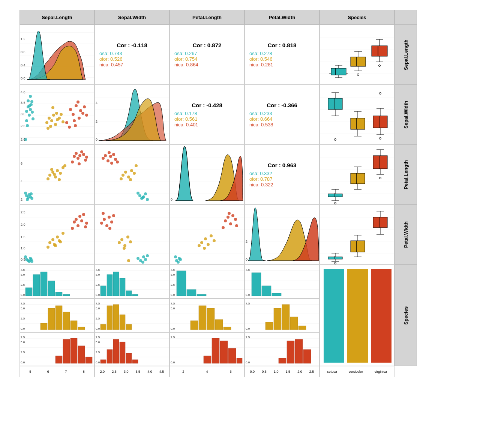 This screenshot has height=432, width=504. I want to click on cell-r2c1-scatter: 2.0 2.5 3.0 3.5 4.0, so click(57, 115).